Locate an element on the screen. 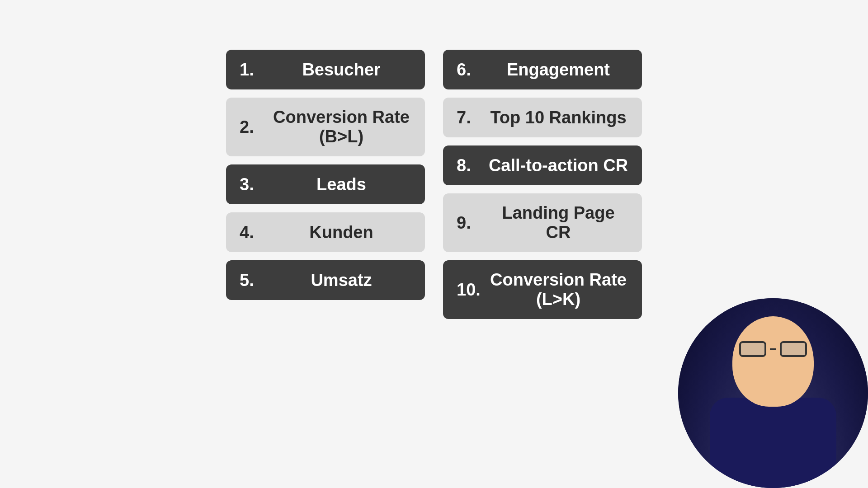 This screenshot has height=488, width=868. presenter-video is located at coordinates (773, 393).